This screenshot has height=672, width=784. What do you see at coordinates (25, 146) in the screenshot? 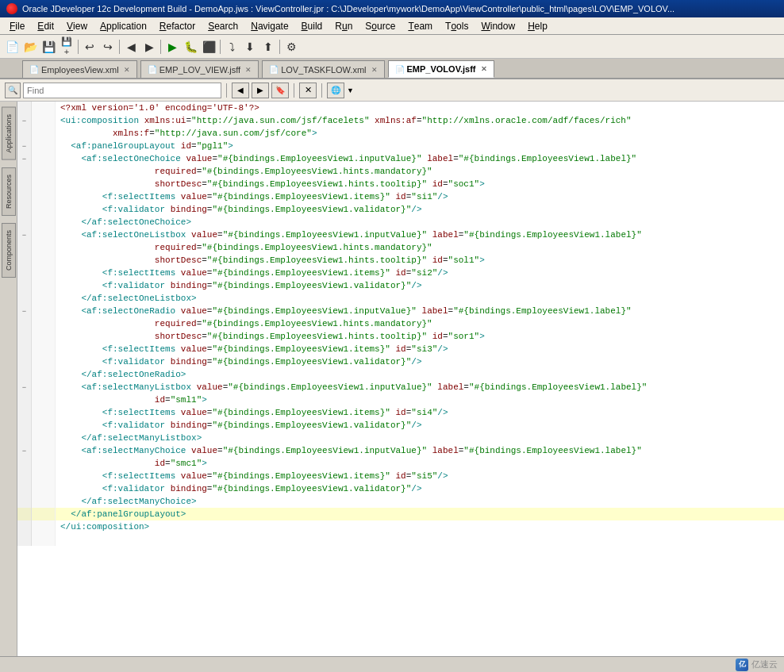
I see `gutter-4: −` at bounding box center [25, 146].